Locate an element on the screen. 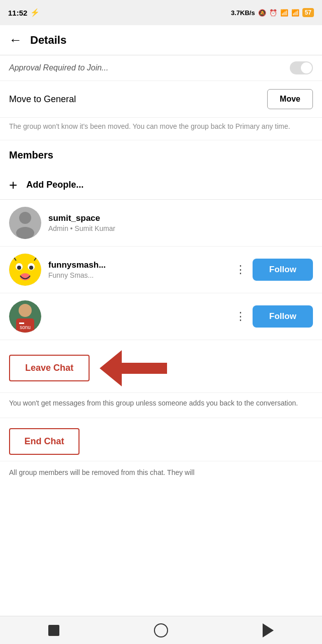  avatar: sonu sonu is located at coordinates (25, 316).